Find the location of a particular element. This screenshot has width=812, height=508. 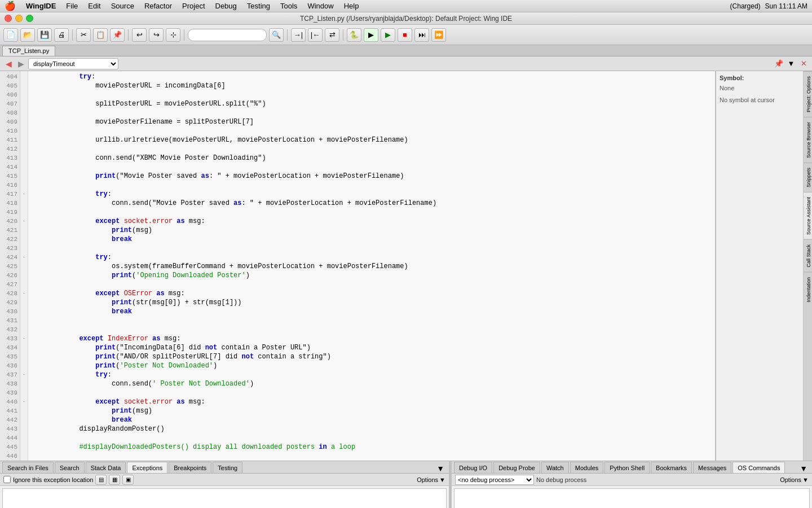

python-button: 🐍 is located at coordinates (354, 35).